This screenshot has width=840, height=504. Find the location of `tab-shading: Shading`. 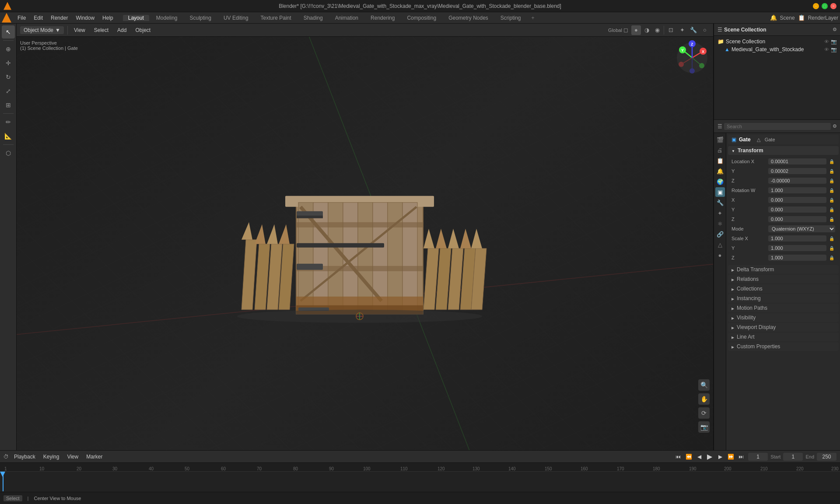

tab-shading: Shading is located at coordinates (313, 18).